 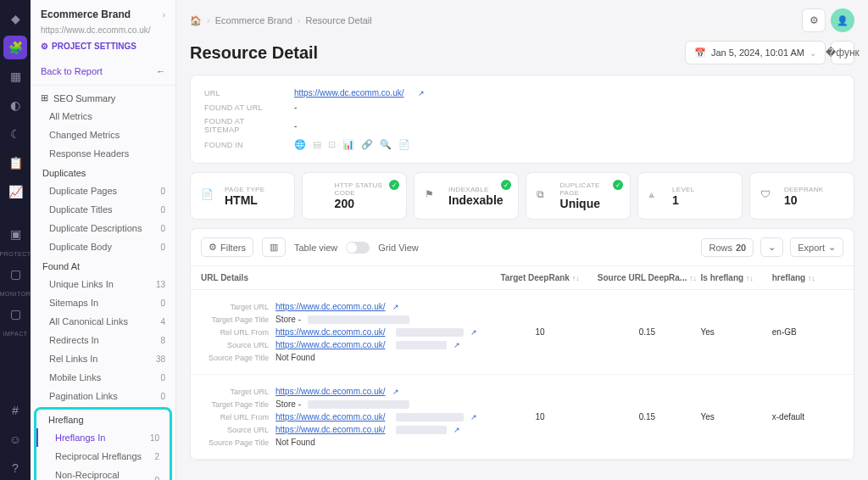 What do you see at coordinates (15, 192) in the screenshot?
I see `rail-chart-icon: 📈` at bounding box center [15, 192].